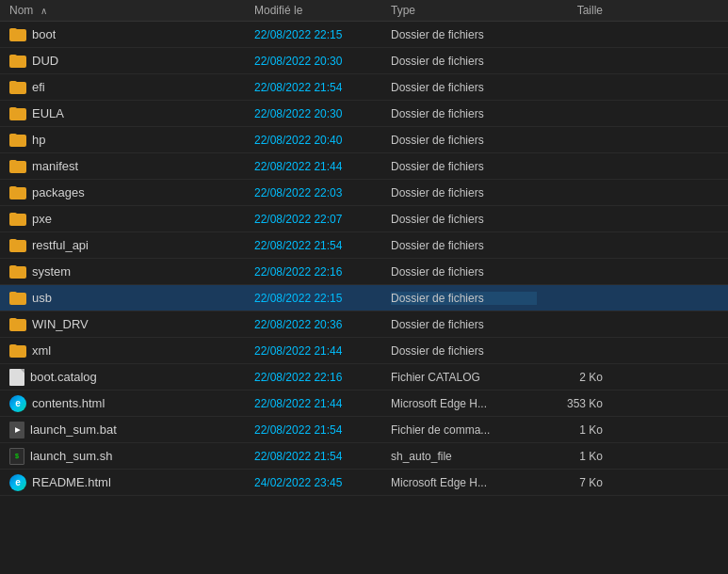 The width and height of the screenshot is (728, 574). Describe the element at coordinates (127, 456) in the screenshot. I see `cell-name: $ launch_sum.sh` at that location.